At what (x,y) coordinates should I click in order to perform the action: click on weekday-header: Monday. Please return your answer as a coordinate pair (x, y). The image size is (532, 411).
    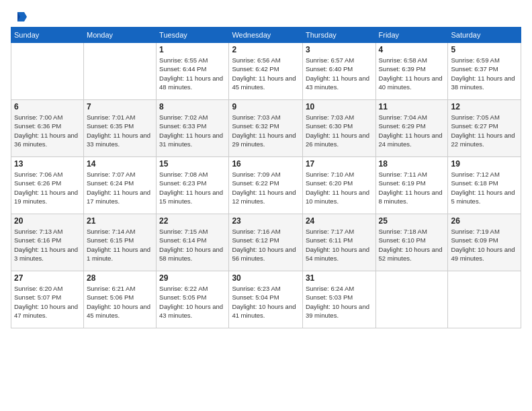
    Looking at the image, I should click on (120, 35).